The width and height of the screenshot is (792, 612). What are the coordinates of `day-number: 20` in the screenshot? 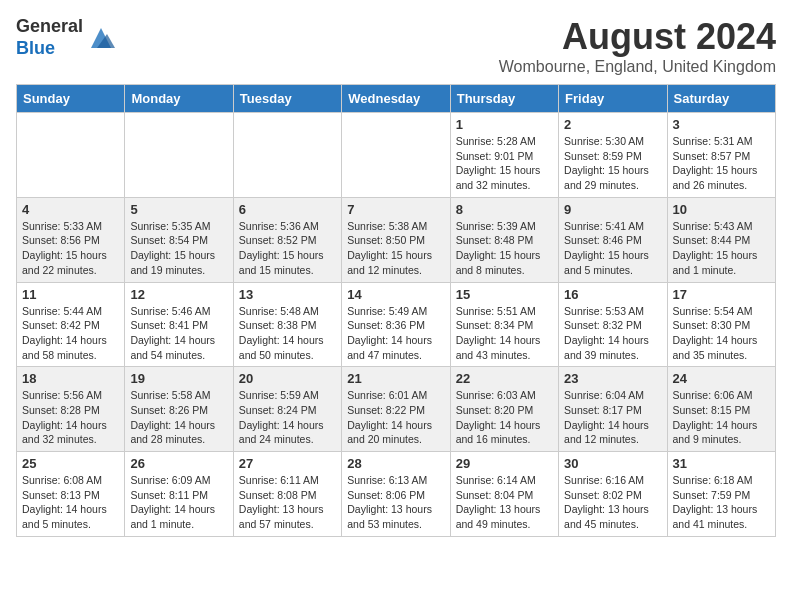 It's located at (288, 378).